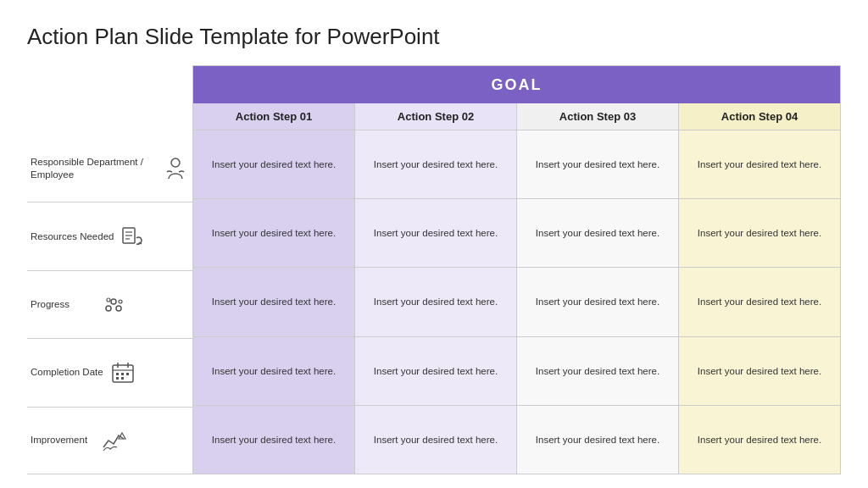  What do you see at coordinates (114, 441) in the screenshot?
I see `row-icon-improvement` at bounding box center [114, 441].